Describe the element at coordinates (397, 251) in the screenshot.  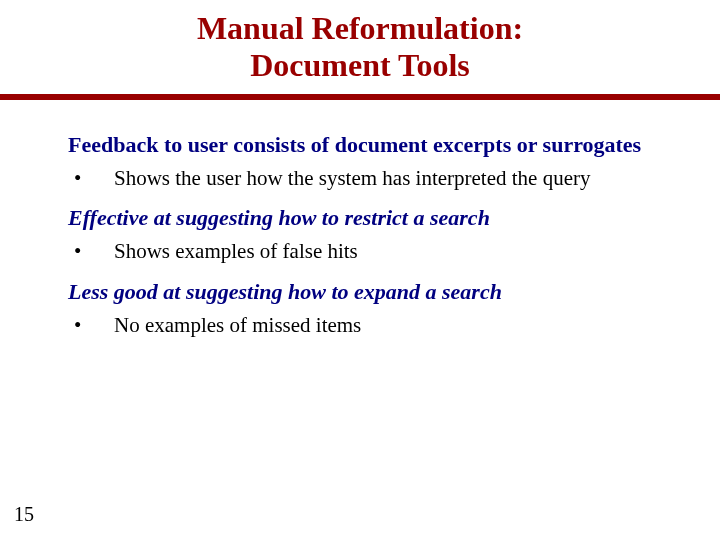
I see `bullet-text: Shows examples of false hits` at that location.